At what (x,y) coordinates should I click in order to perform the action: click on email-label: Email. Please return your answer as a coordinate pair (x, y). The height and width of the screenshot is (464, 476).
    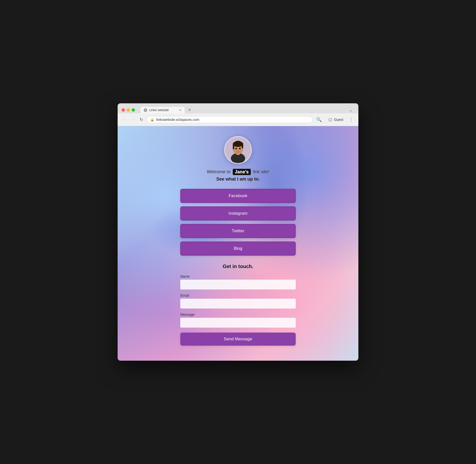
    Looking at the image, I should click on (238, 295).